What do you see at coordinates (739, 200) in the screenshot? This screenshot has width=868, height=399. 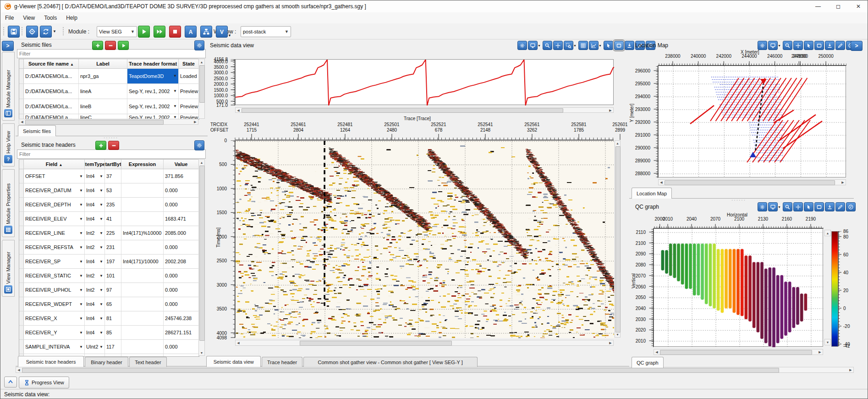 I see `splitter-handle: ······` at bounding box center [739, 200].